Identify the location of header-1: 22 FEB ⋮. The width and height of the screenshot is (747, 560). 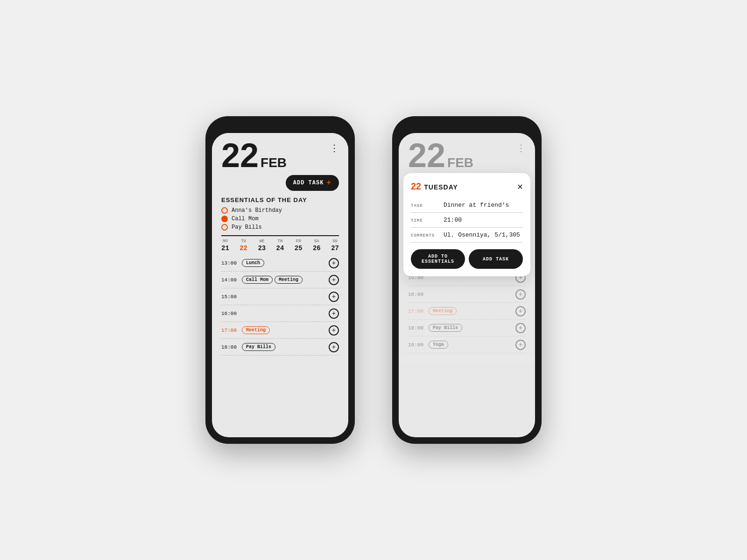
(280, 155).